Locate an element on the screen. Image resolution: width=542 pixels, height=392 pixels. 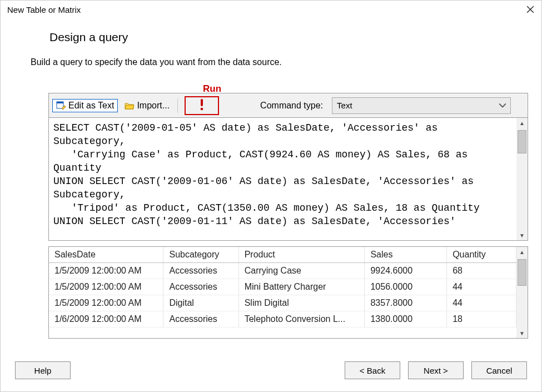
command-type-label: Command type: is located at coordinates (291, 106).